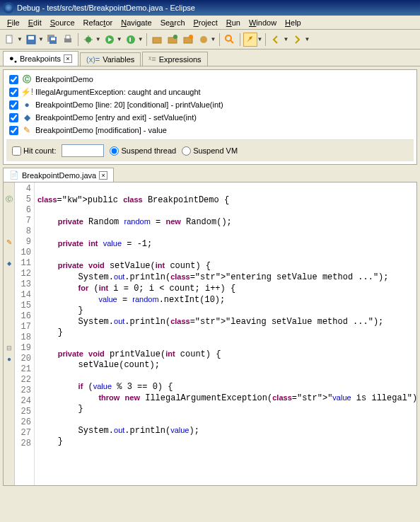 The image size is (420, 522). I want to click on run-dropdown: ▼, so click(119, 40).